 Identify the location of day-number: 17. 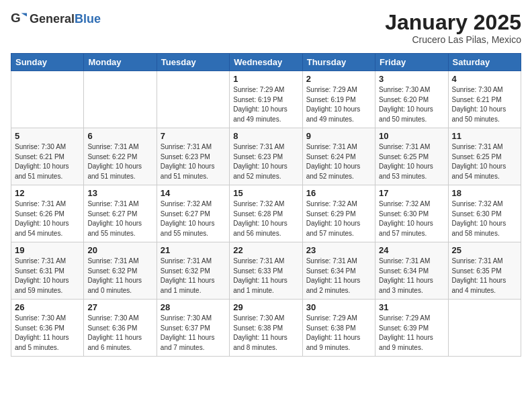
(411, 193).